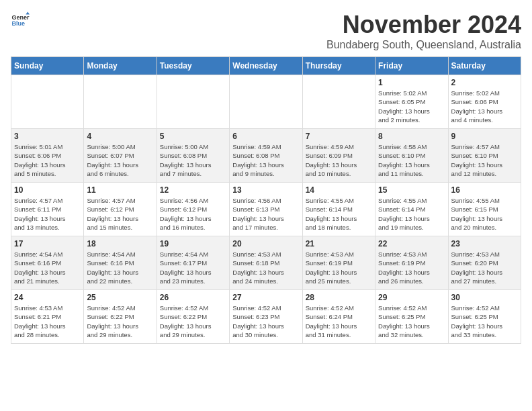 This screenshot has height=411, width=532. What do you see at coordinates (484, 66) in the screenshot?
I see `weekday-header: Saturday` at bounding box center [484, 66].